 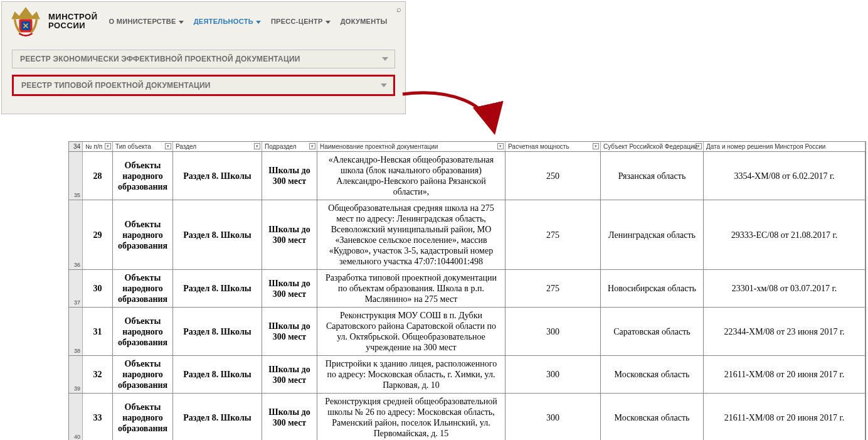 I want to click on dropdown-label: РЕЕСТР ЭКОНОМИЧЕСКИ ЭФФЕКТИВНОЙ ПРОЕКТНО…, so click(x=161, y=59).